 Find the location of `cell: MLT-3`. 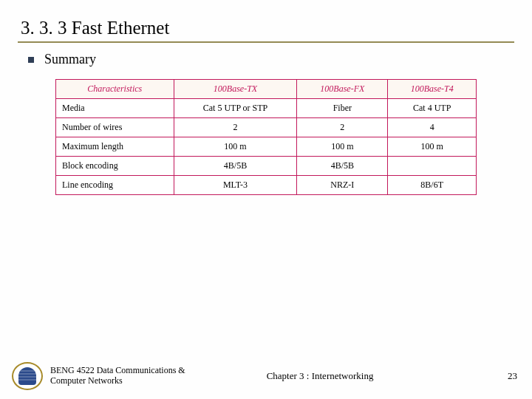

cell: MLT-3 is located at coordinates (235, 185).